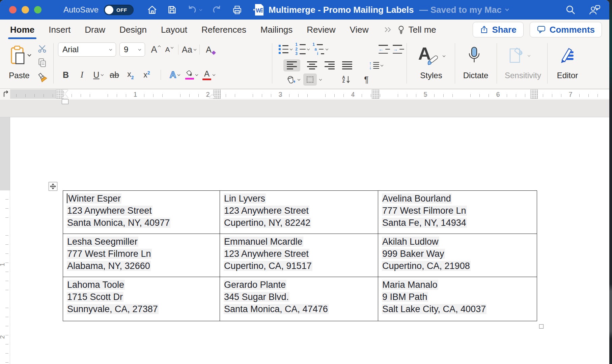  What do you see at coordinates (346, 80) in the screenshot?
I see `sort-button: AZ` at bounding box center [346, 80].